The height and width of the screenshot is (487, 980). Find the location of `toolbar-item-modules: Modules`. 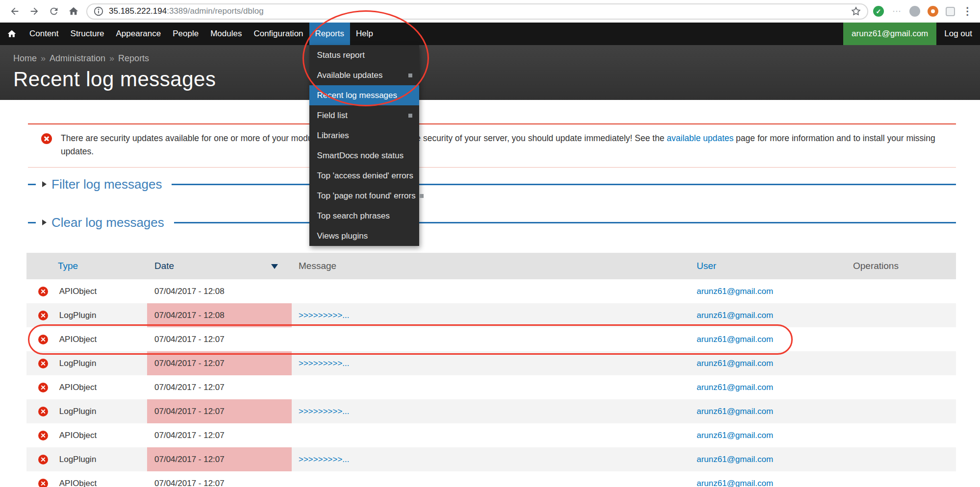

toolbar-item-modules: Modules is located at coordinates (226, 34).